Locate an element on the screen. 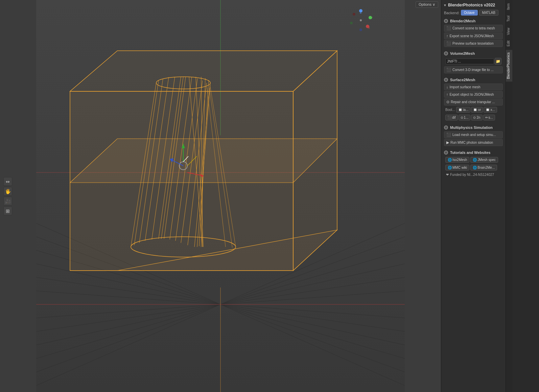  convert-3d-label: Convert 3-D image file to ... is located at coordinates (473, 70).